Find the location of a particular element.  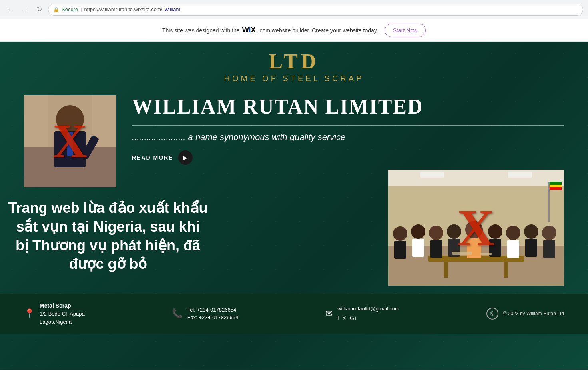

wix-logo: WiX is located at coordinates (249, 30).